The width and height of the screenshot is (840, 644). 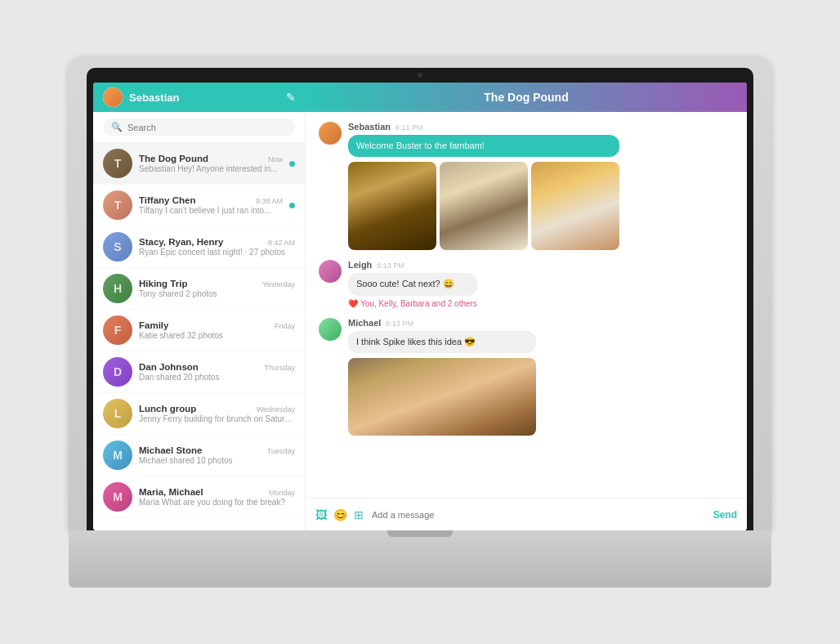 What do you see at coordinates (118, 414) in the screenshot?
I see `conv-avatar-lunch: L` at bounding box center [118, 414].